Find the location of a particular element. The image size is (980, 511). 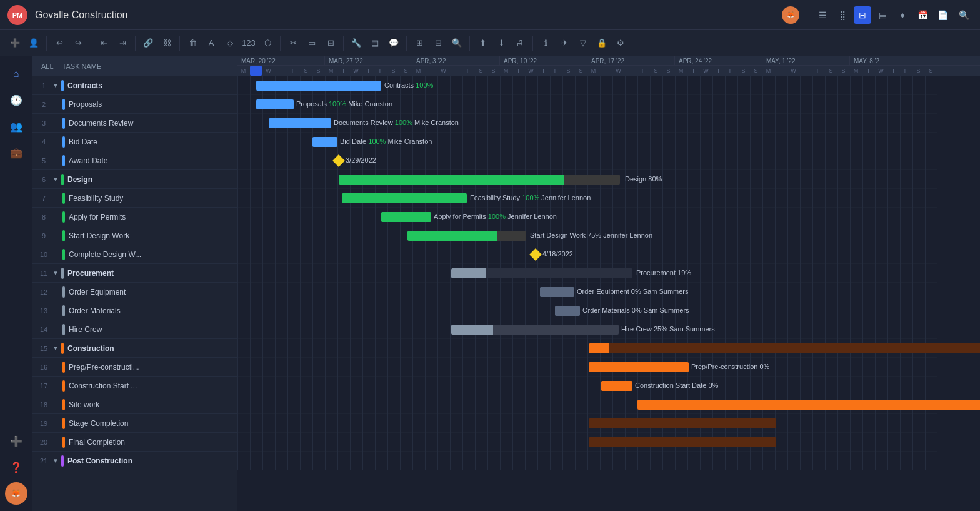

add-task-button: ➕ is located at coordinates (15, 43).